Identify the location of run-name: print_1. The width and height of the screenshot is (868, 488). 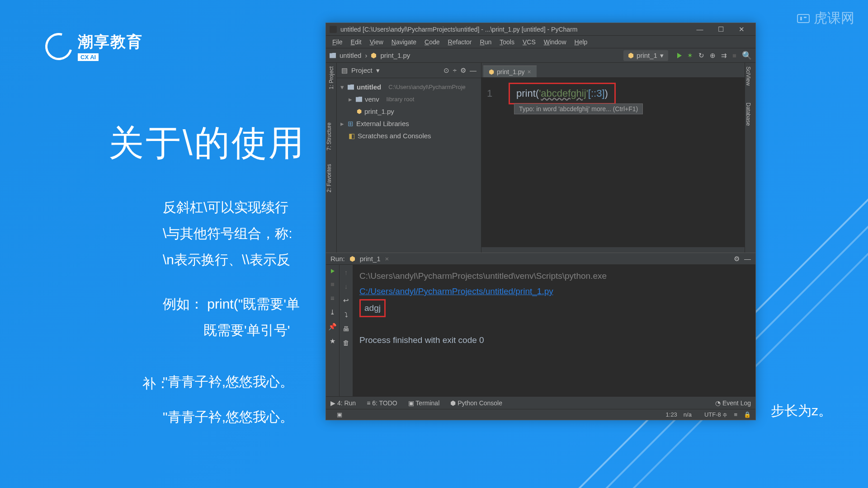
(370, 258).